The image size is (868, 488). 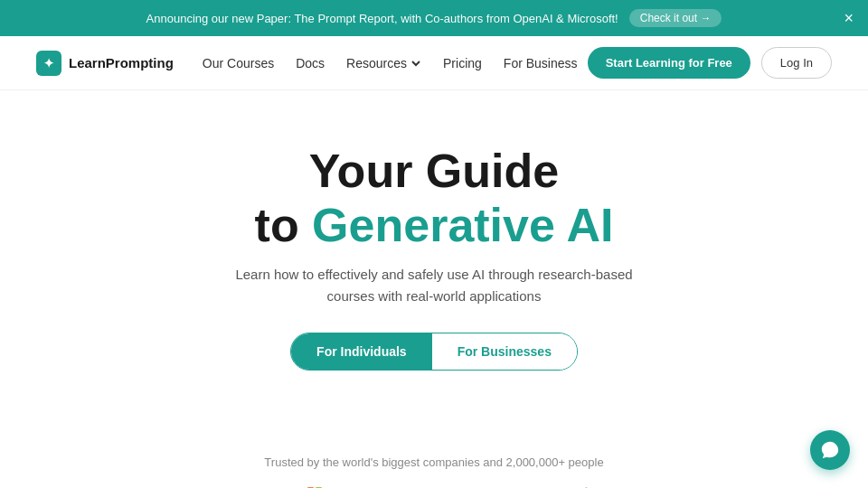 I want to click on navbar: ✦ LearnPrompting Our Courses Docs Resour…, so click(x=434, y=63).